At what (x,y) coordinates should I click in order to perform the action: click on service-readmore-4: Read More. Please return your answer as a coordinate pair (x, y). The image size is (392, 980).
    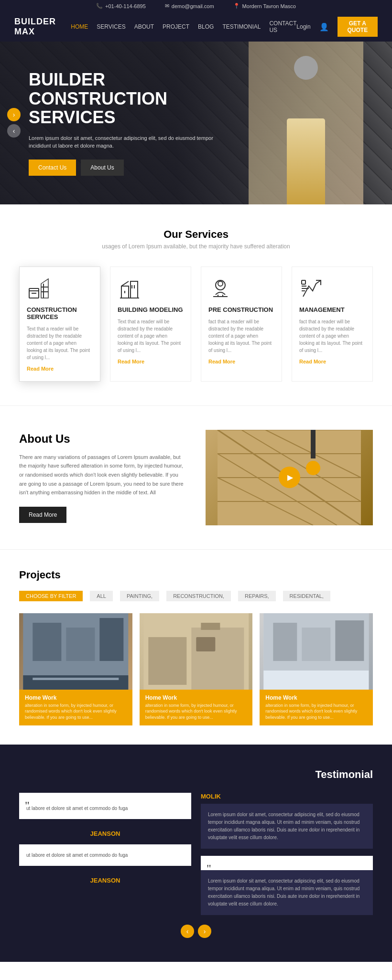
    Looking at the image, I should click on (332, 362).